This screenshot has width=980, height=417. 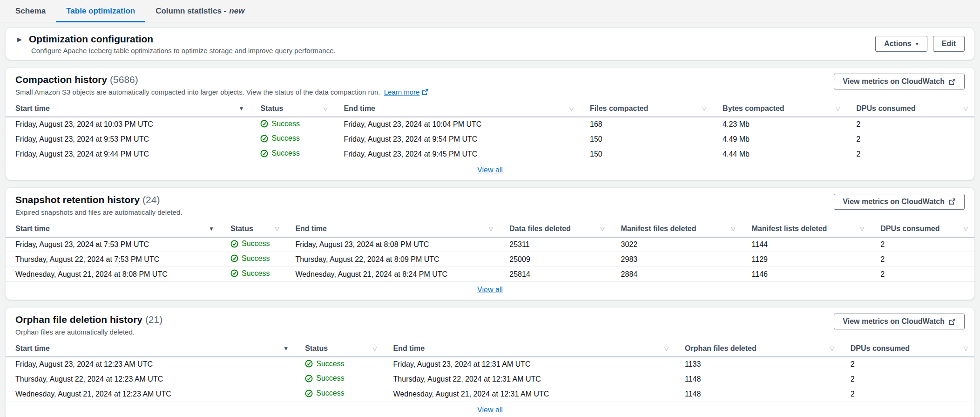 I want to click on optimization-configuration-panel: ▶ Optimization configuration Configure A…, so click(x=490, y=44).